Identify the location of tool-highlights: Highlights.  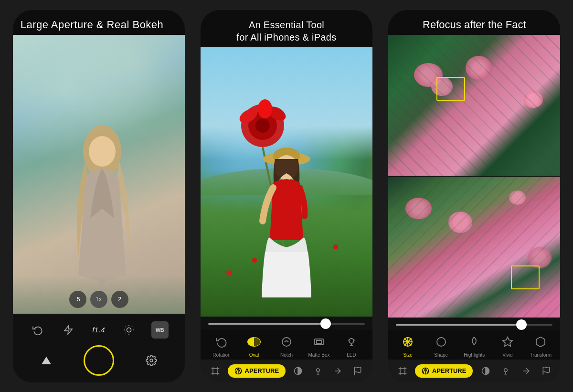
(474, 346).